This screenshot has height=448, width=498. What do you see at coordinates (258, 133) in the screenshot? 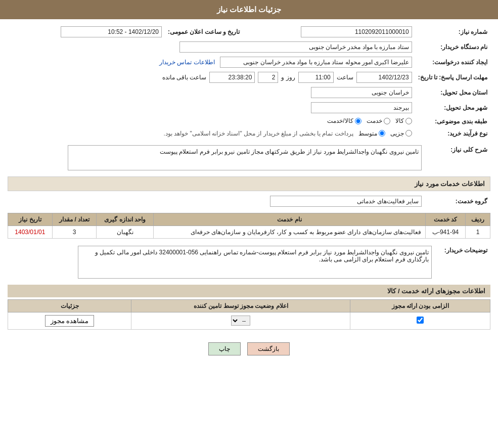
I see `purchase-note: پرداخت تمام یا بخشی از مبلغ خریدار از مح…` at bounding box center [258, 133].